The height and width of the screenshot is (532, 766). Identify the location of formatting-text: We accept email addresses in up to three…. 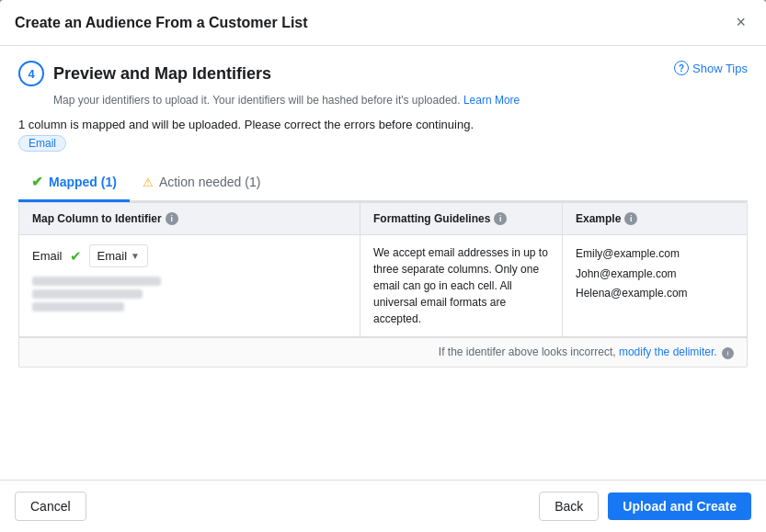
(462, 286).